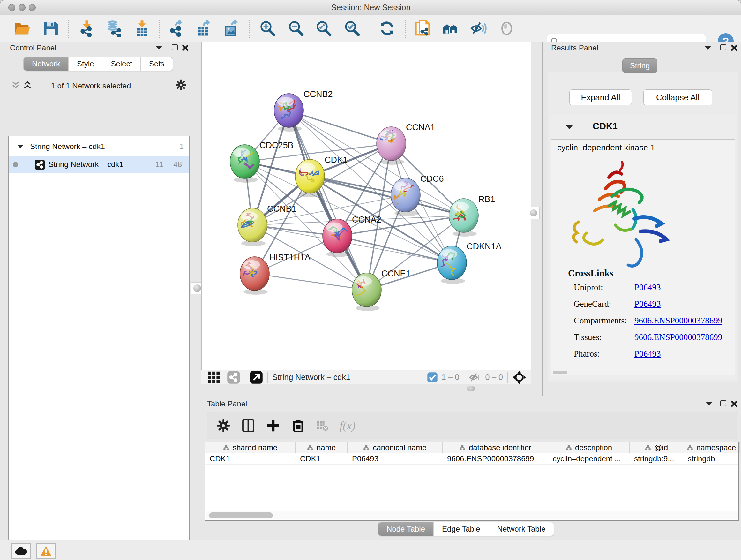 The image size is (741, 560). What do you see at coordinates (322, 426) in the screenshot?
I see `delete-table-icon-disabled` at bounding box center [322, 426].